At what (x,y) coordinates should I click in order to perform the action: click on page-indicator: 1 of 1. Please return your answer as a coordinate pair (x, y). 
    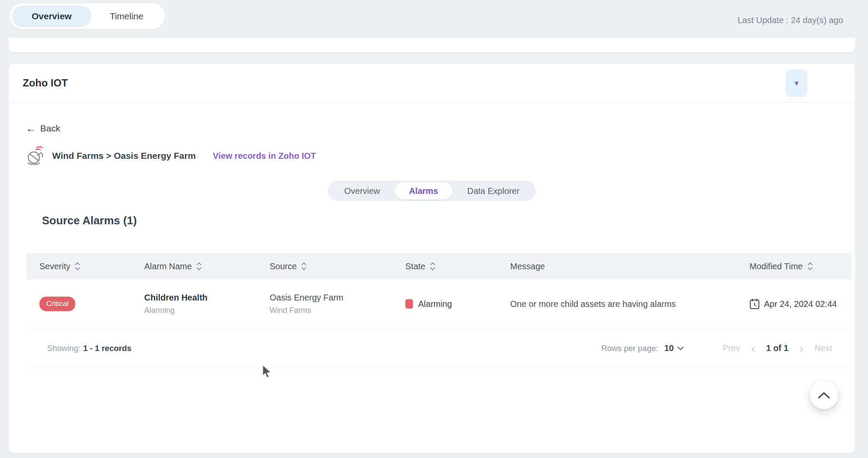
    Looking at the image, I should click on (777, 348).